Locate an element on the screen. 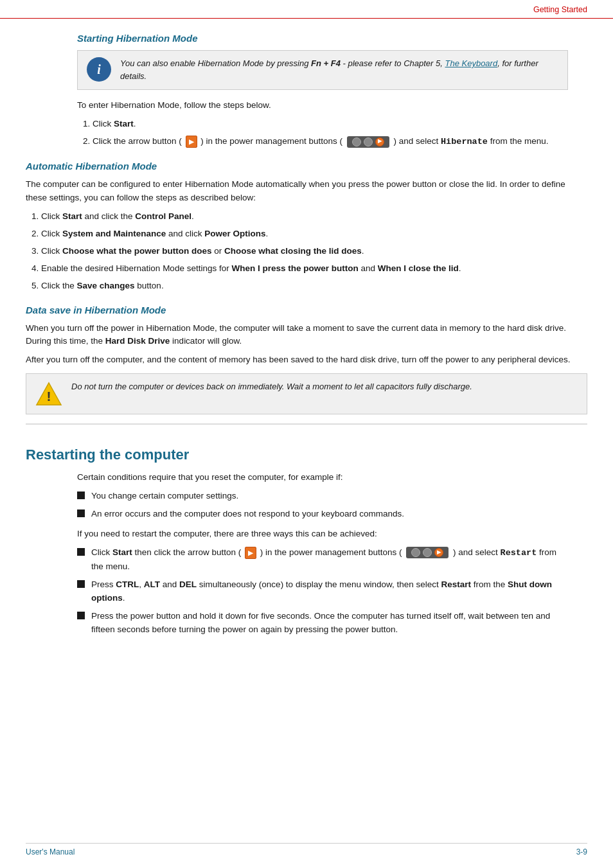 This screenshot has width=613, height=868. header-text: Getting Started is located at coordinates (560, 10).